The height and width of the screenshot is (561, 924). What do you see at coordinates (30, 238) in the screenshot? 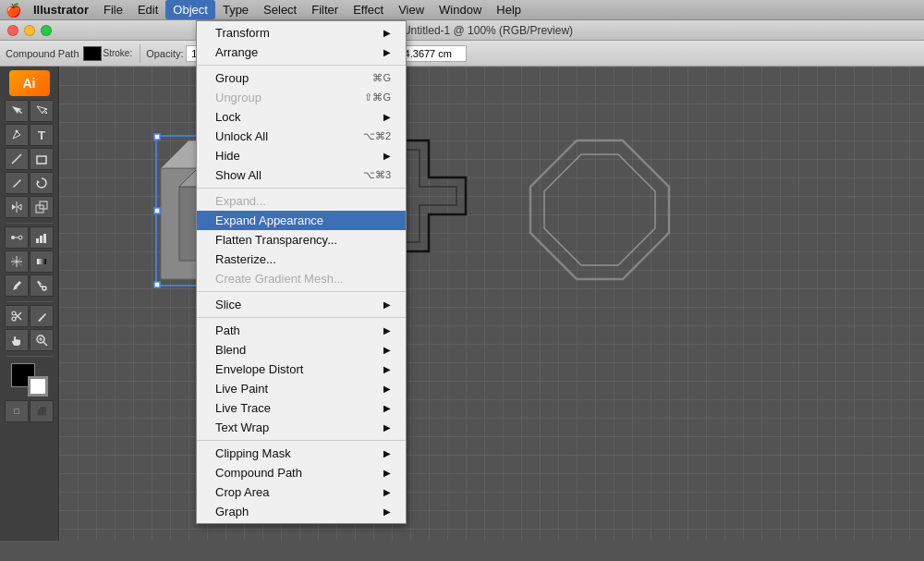
I see `tool-group-misc` at bounding box center [30, 238].